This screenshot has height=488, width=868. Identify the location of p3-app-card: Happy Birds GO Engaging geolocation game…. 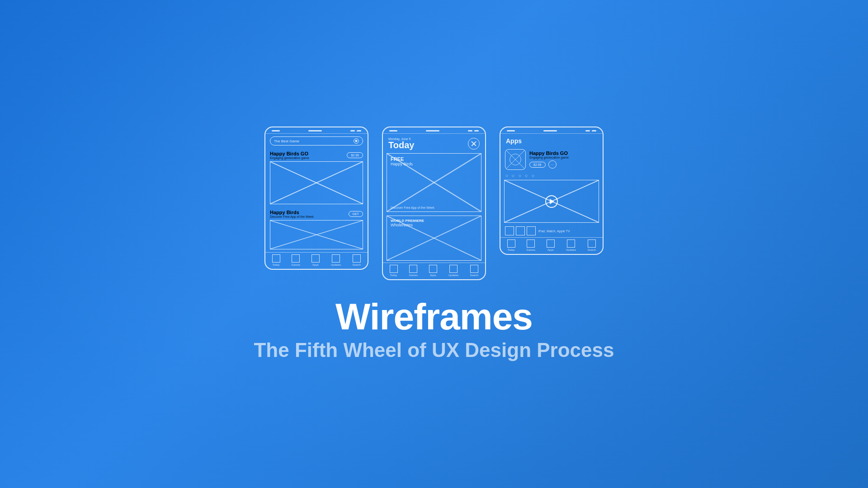
(552, 160).